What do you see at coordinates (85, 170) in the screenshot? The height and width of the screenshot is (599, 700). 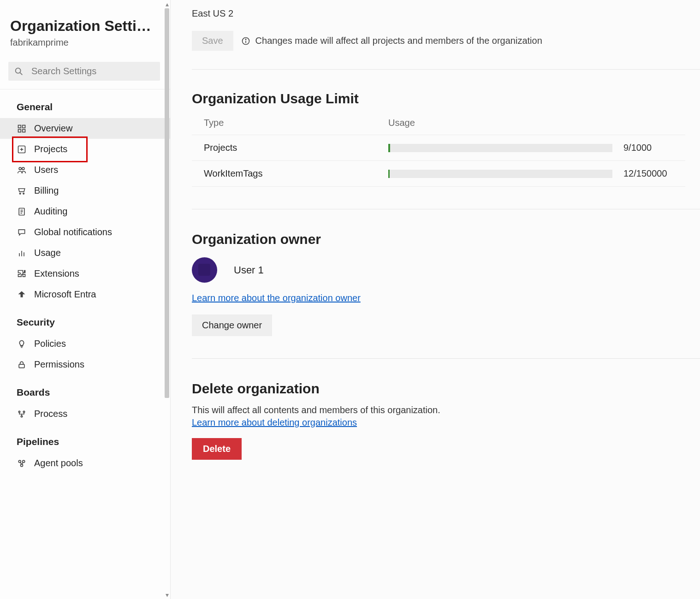 I see `sidebar-item-users: Users` at bounding box center [85, 170].